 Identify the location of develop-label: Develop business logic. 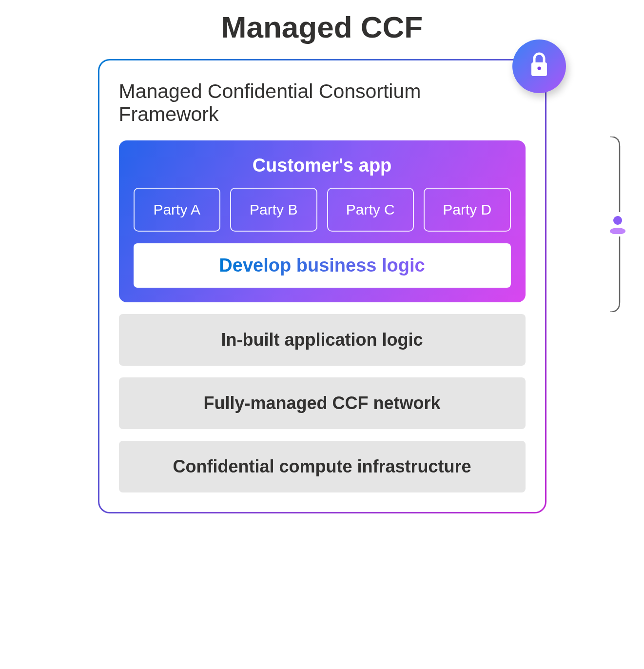
(322, 265).